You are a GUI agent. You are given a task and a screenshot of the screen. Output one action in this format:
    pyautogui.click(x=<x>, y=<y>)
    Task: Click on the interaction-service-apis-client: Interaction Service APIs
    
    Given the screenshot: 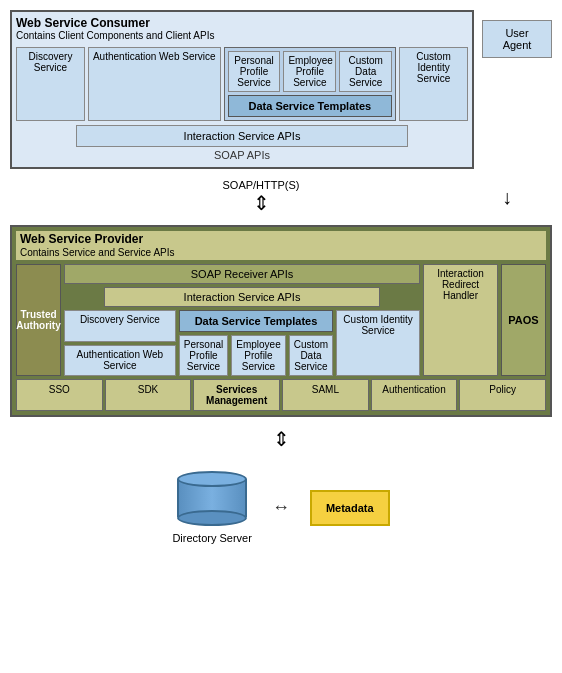 What is the action you would take?
    pyautogui.click(x=242, y=136)
    